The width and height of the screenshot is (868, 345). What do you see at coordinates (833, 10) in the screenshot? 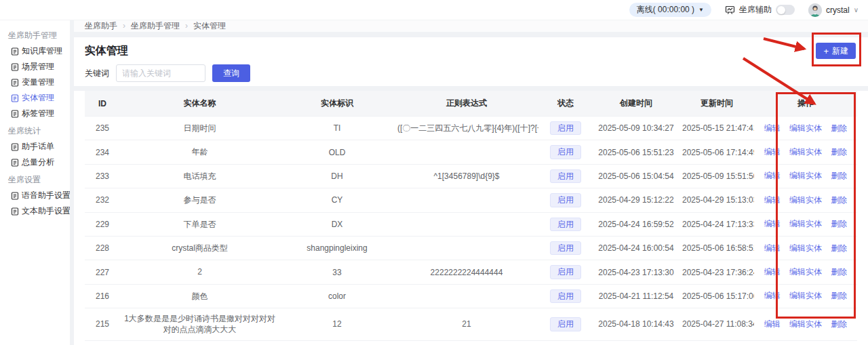
I see `user-menu: crystal ∨` at bounding box center [833, 10].